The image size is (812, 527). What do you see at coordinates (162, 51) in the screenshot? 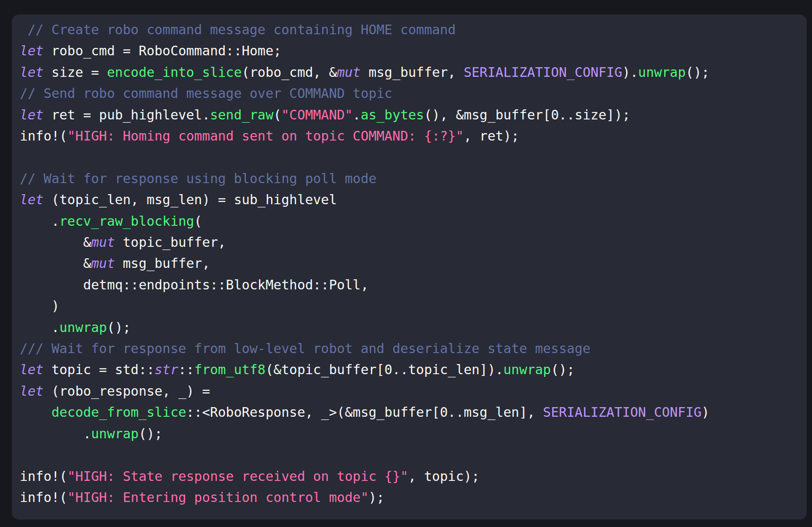
I see `code-token-plain: robo_cmd = RoboCommand::Home;` at bounding box center [162, 51].